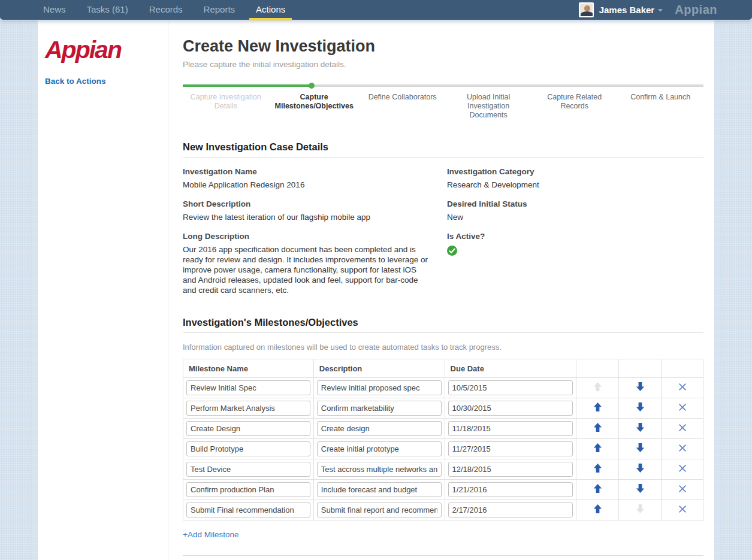 The width and height of the screenshot is (752, 560). What do you see at coordinates (443, 107) in the screenshot?
I see `stepper-steps: Capture Investigation DetailsCapture Mil…` at bounding box center [443, 107].